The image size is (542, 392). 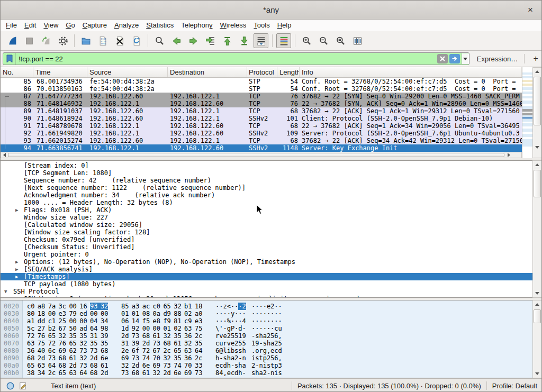 I want to click on menu-item-go: Go, so click(x=70, y=25).